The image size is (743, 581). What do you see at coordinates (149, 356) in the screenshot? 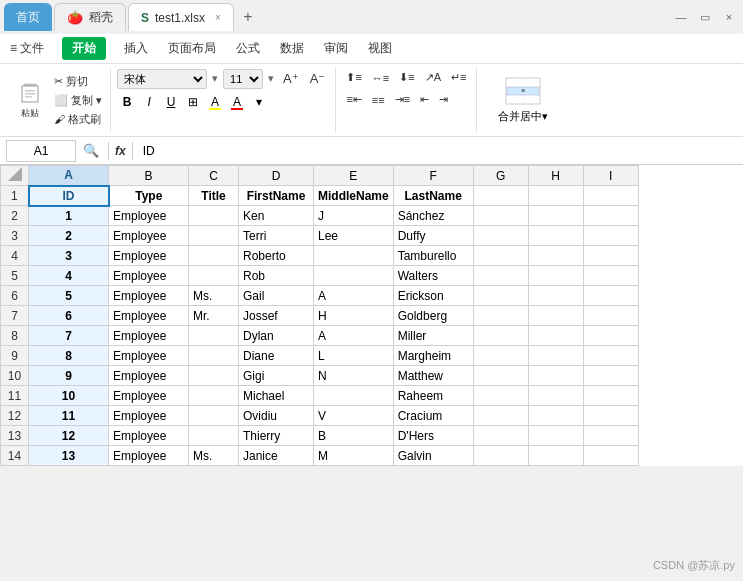
I see `cell-9-B: Employee` at bounding box center [149, 356].